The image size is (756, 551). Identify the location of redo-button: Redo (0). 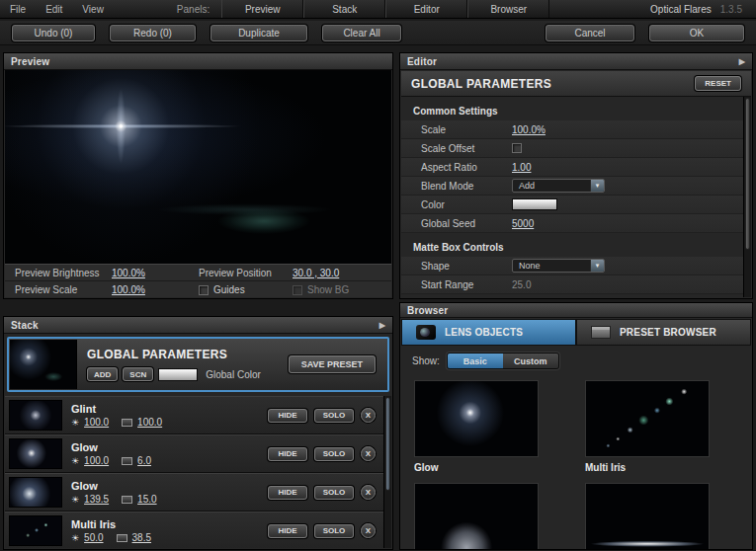
(152, 34).